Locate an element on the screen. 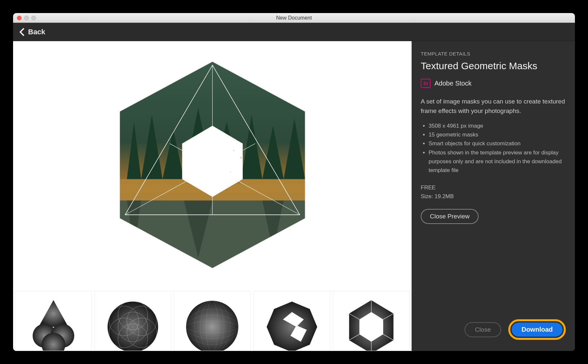 This screenshot has width=588, height=364. window-controls is located at coordinates (26, 18).